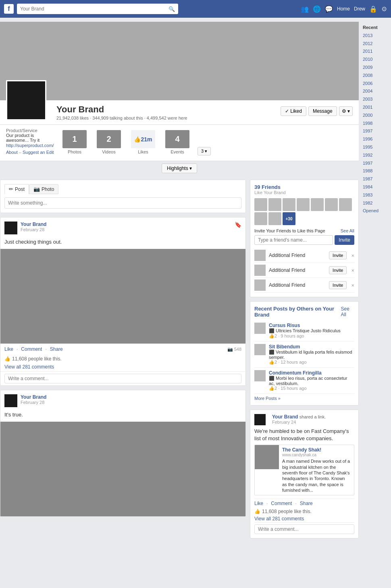 The width and height of the screenshot is (391, 588). Describe the element at coordinates (353, 285) in the screenshot. I see `dismiss-3: ×` at that location.